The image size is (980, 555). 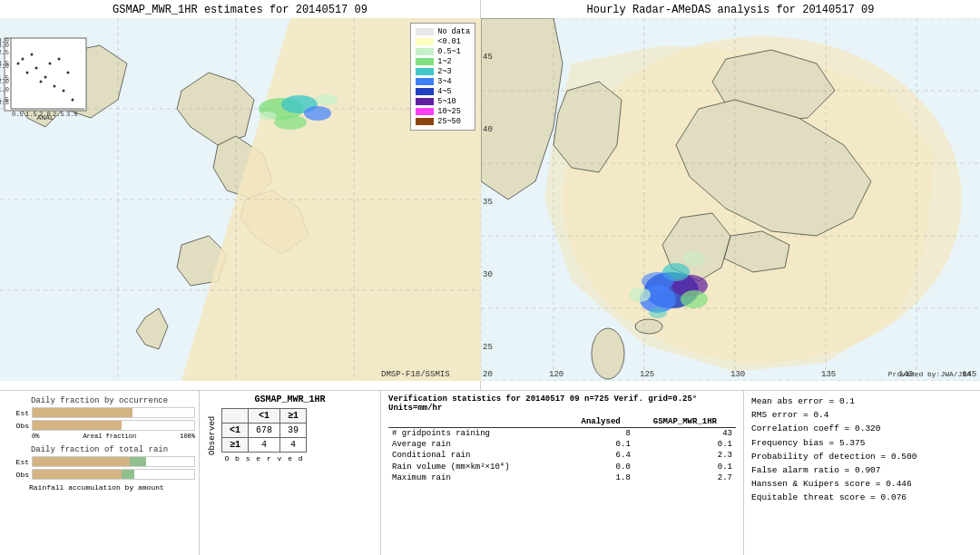 What do you see at coordinates (5, 90) in the screenshot?
I see `svg-text: 1.0` at bounding box center [5, 90].